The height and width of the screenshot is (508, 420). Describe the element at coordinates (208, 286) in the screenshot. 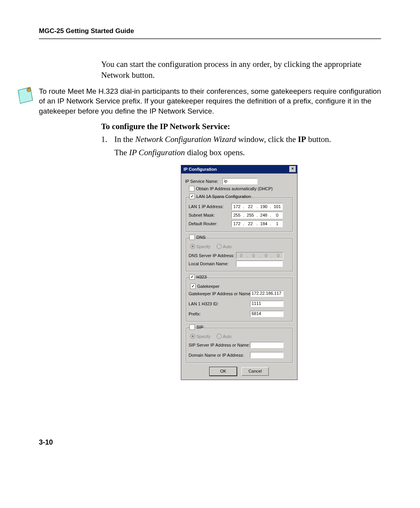

I see `gatekeeper-label: Gatekeeper` at that location.